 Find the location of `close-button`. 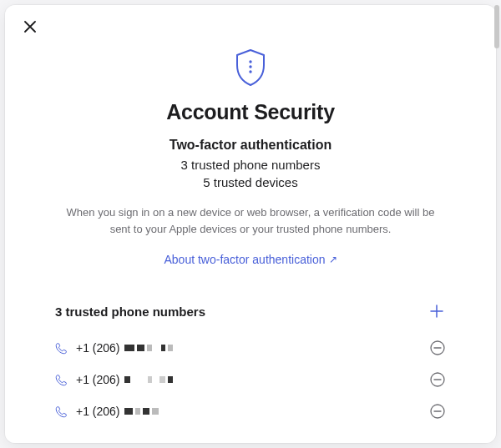

close-button is located at coordinates (30, 27).